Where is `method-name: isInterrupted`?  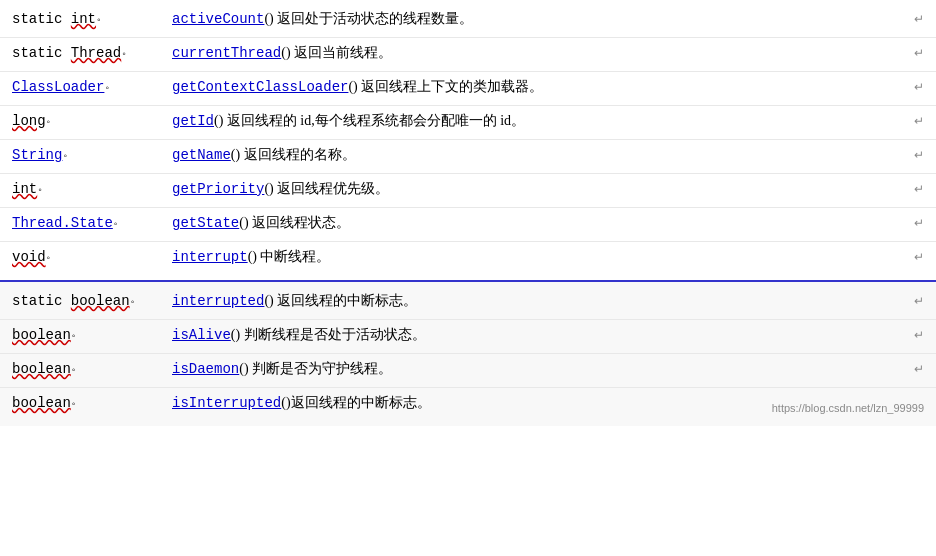 method-name: isInterrupted is located at coordinates (226, 403).